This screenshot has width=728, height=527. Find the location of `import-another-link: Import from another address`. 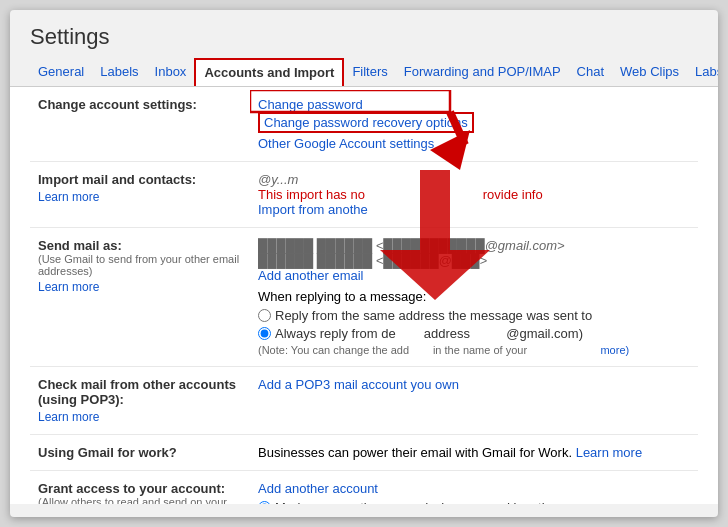

import-another-link: Import from another address is located at coordinates (340, 210).